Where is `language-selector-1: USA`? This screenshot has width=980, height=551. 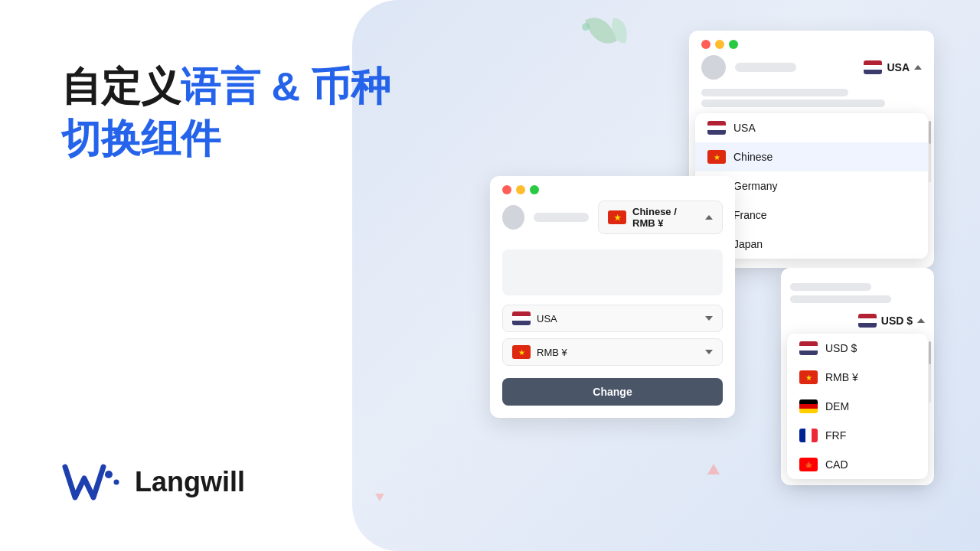
language-selector-1: USA is located at coordinates (893, 67).